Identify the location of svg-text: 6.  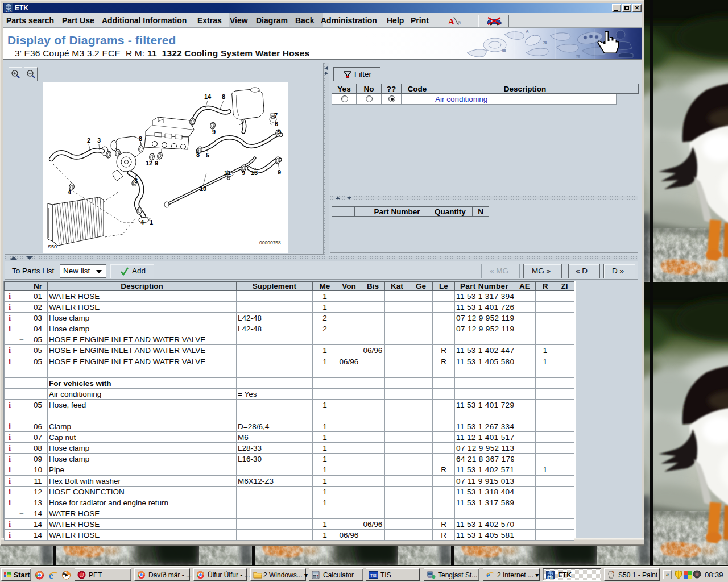
(276, 124).